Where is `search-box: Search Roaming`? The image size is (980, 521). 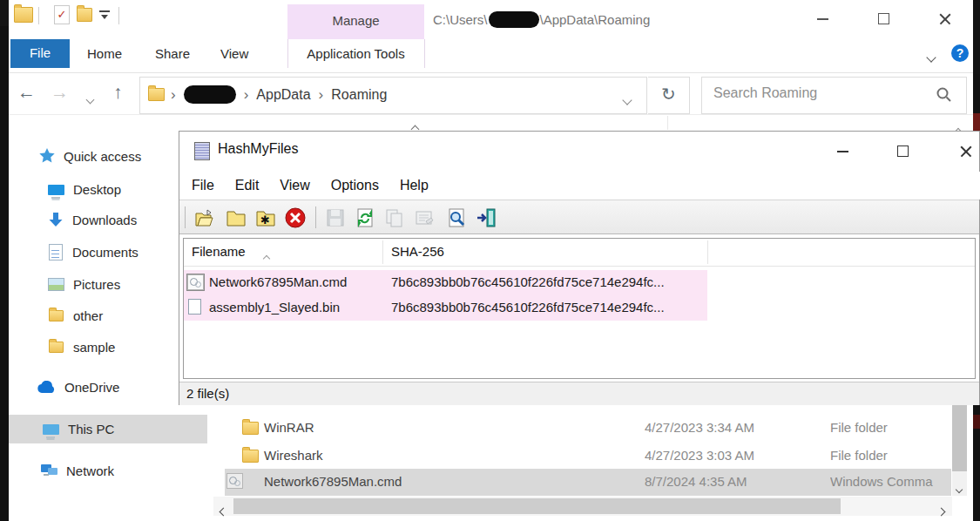
search-box: Search Roaming is located at coordinates (835, 96).